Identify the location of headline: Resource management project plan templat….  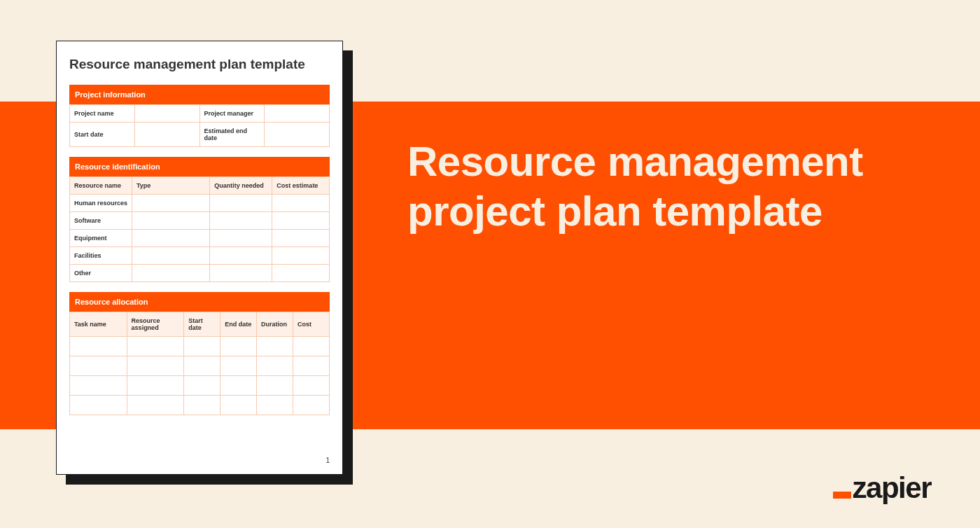
(666, 187).